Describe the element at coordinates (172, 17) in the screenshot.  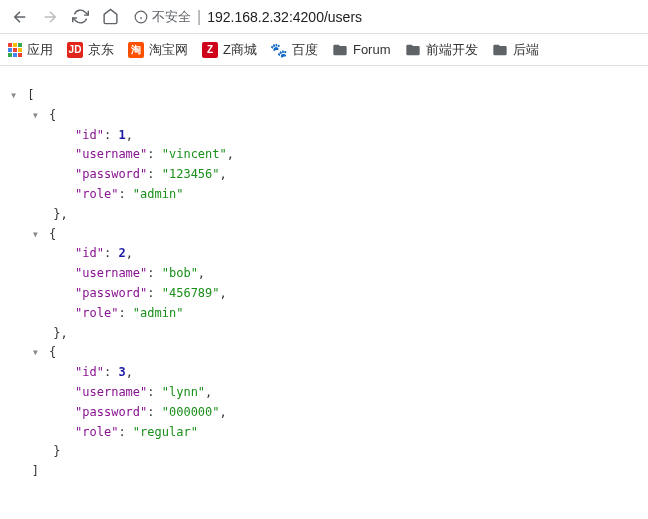
I see `insecure-label: 不安全` at that location.